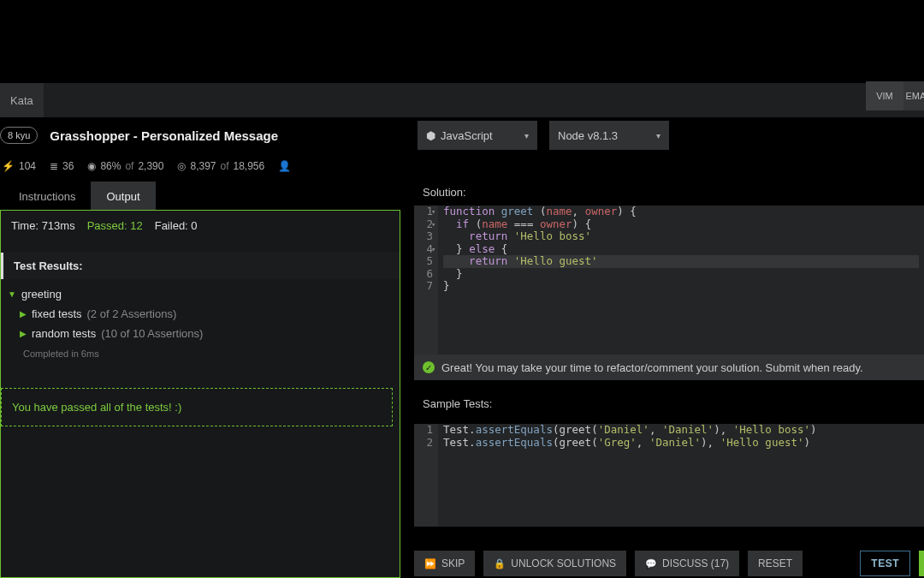  What do you see at coordinates (68, 166) in the screenshot?
I see `stat-collections-value: 36` at bounding box center [68, 166].